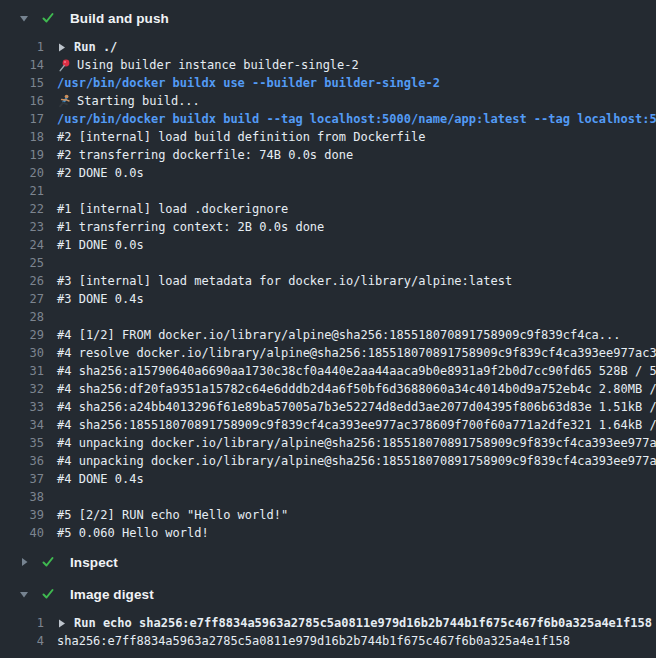 This screenshot has height=658, width=656. Describe the element at coordinates (328, 533) in the screenshot. I see `log-line: 40#5 0.060 Hello world!` at that location.